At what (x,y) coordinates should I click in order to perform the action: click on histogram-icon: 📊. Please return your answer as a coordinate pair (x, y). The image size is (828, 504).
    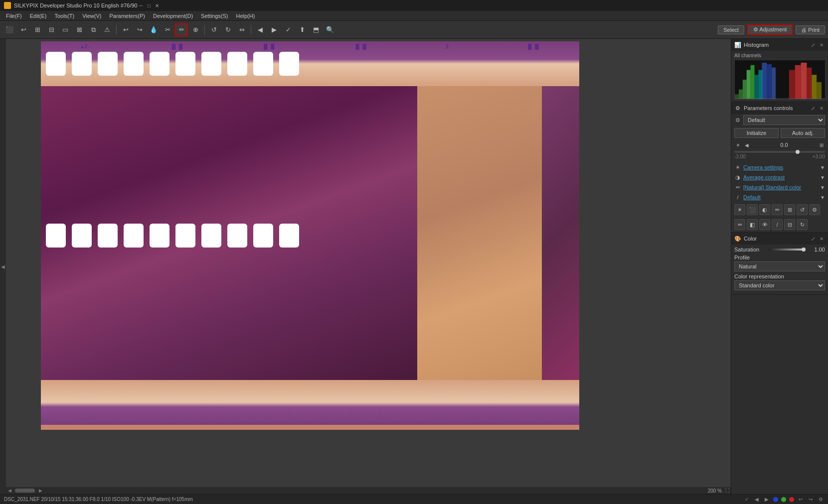
    Looking at the image, I should click on (738, 45).